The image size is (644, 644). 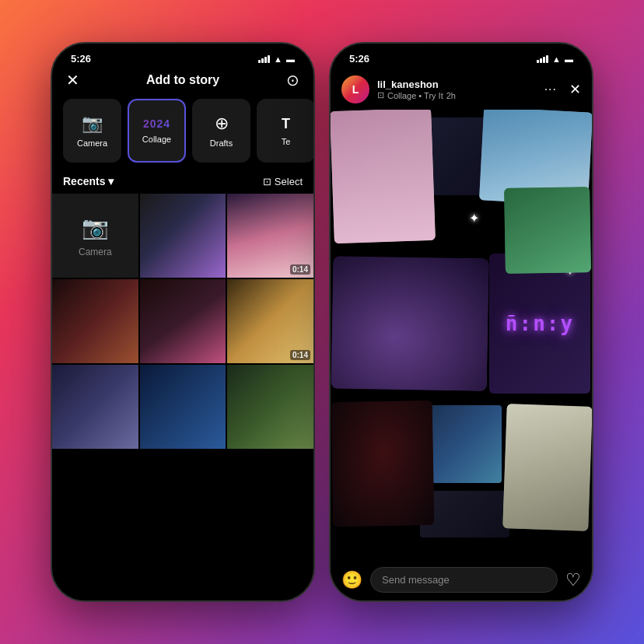 I want to click on story-user-info: lil_kaneshon ⊡ Collage • Try It 2h, so click(x=457, y=89).